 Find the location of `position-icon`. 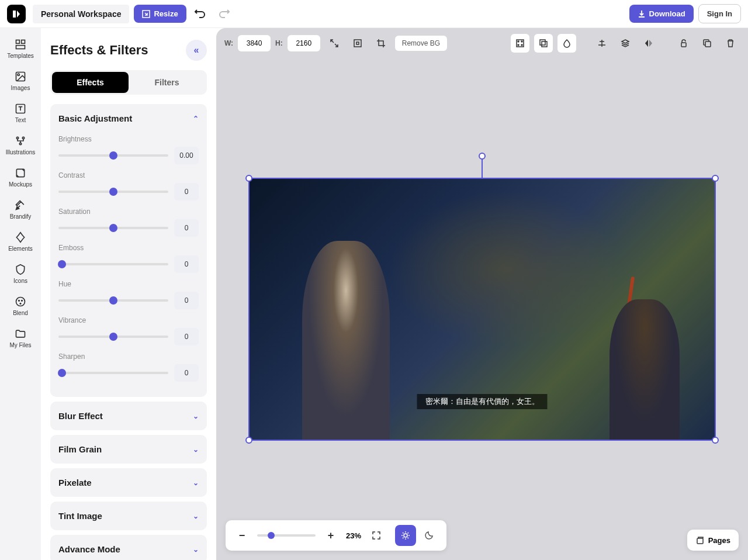

position-icon is located at coordinates (520, 43).